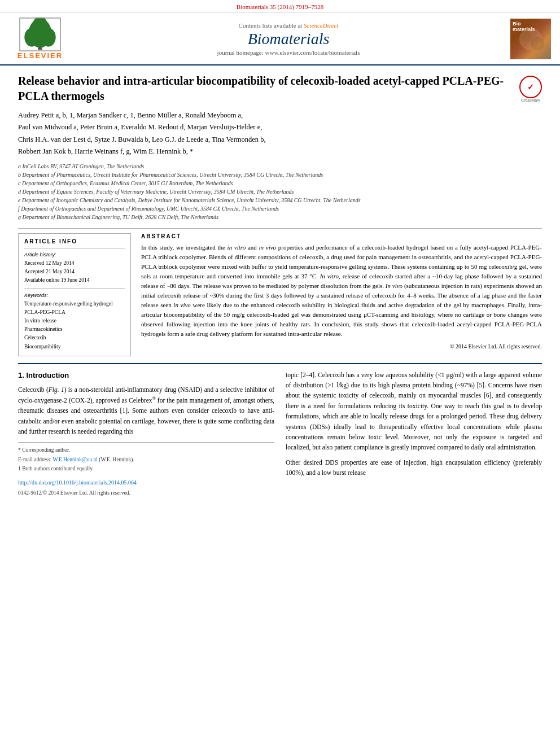 This screenshot has height=747, width=560. I want to click on authors-line2: Paul van Midwoud a, Peter Bruin a, Evera…, so click(280, 128).